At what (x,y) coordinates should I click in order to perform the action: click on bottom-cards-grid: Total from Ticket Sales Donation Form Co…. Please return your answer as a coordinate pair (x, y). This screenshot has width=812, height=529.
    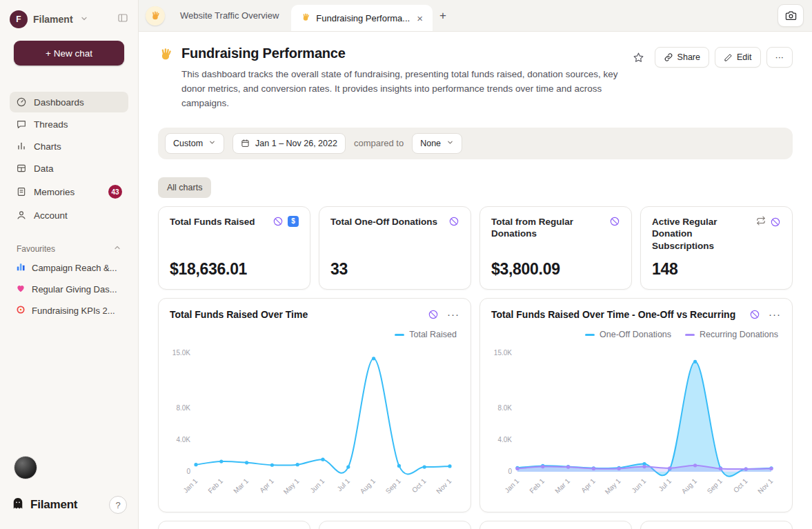
    Looking at the image, I should click on (475, 525).